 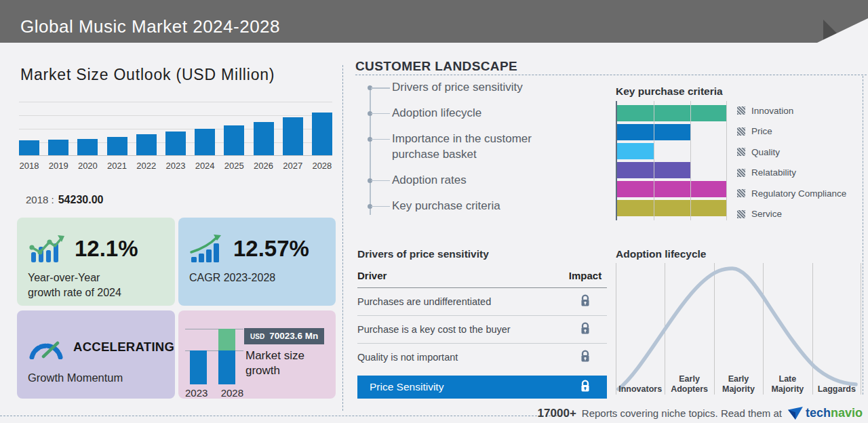 What do you see at coordinates (197, 393) in the screenshot?
I see `mini-year-start: 2023` at bounding box center [197, 393].